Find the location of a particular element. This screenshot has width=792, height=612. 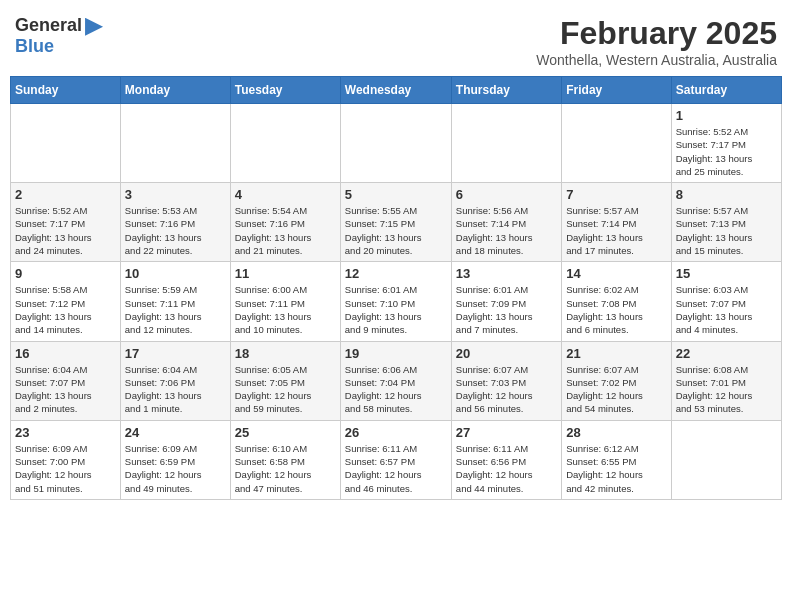

title-block: February 2025 Wonthella, Western Austral… is located at coordinates (656, 42).